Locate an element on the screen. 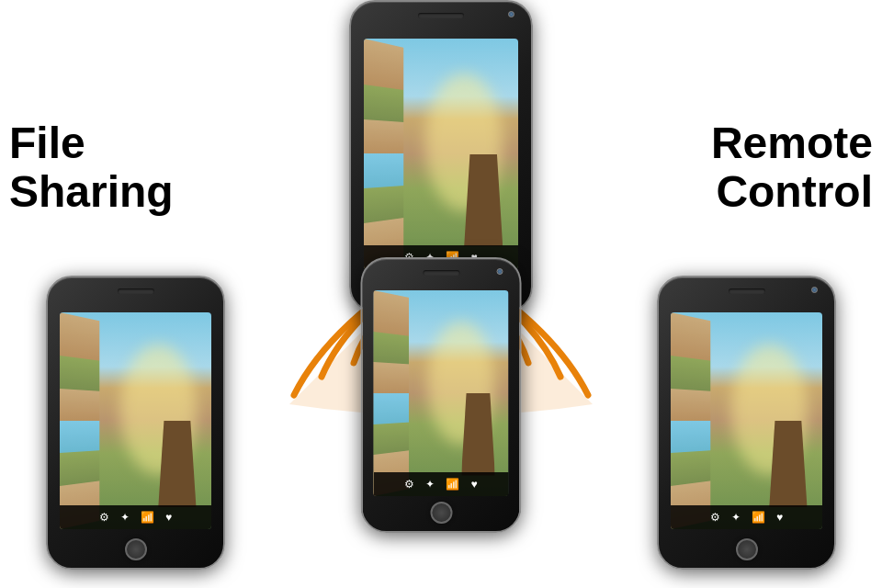 This screenshot has height=588, width=882. phone-bottom-right: ⚙ ✦ 📶 ♥ is located at coordinates (746, 423).